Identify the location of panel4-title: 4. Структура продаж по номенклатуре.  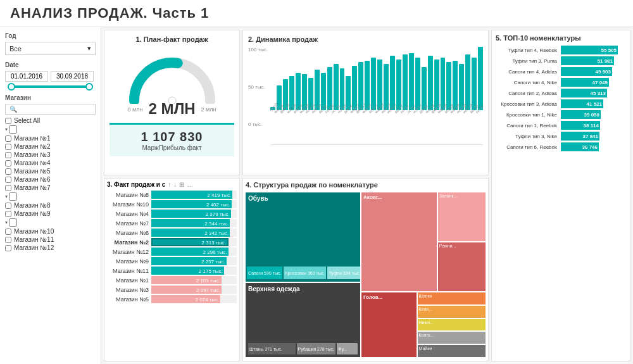
(366, 185).